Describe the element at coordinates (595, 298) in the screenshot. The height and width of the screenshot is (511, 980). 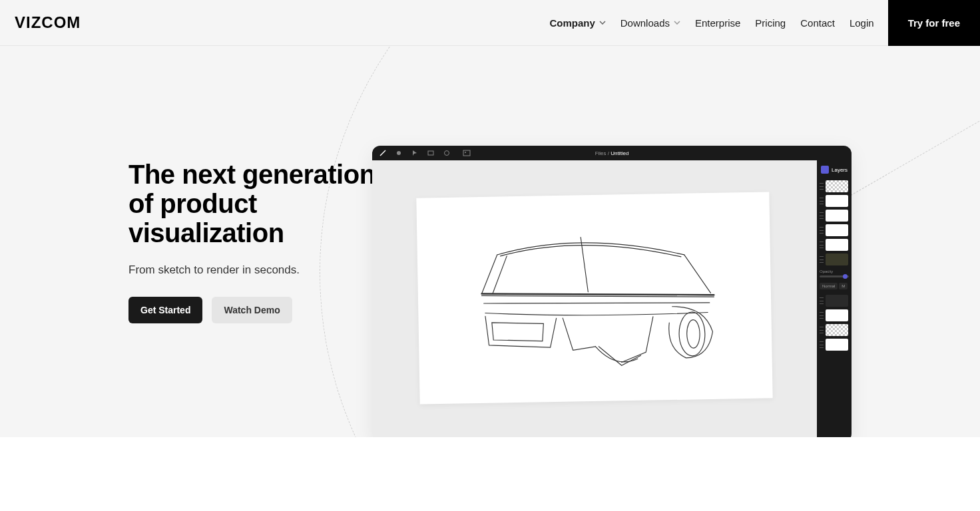
I see `car-sketch` at that location.